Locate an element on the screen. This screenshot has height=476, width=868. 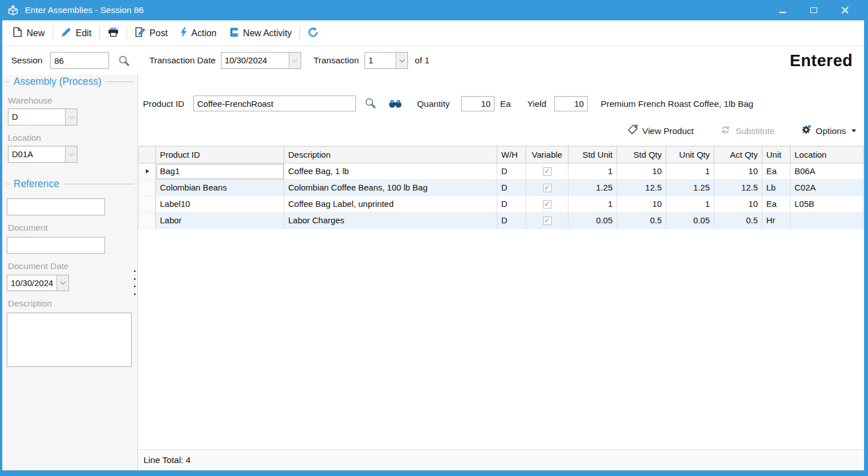
col-unit-qty: Unit Qty is located at coordinates (691, 155).